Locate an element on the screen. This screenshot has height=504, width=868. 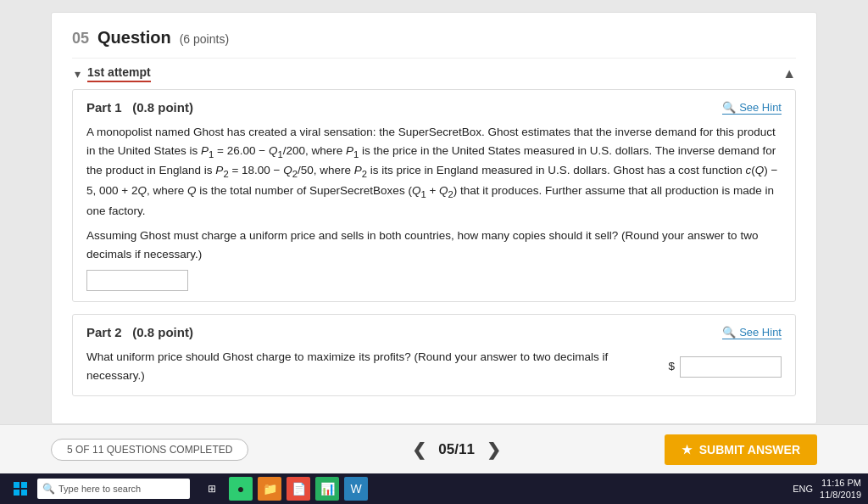
windows-start-button is located at coordinates (20, 489).